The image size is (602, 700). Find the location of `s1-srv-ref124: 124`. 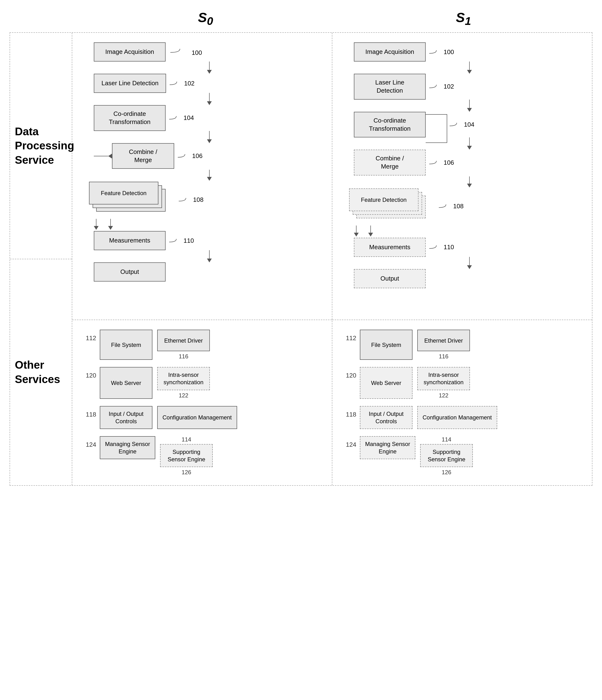

s1-srv-ref124: 124 is located at coordinates (348, 442).